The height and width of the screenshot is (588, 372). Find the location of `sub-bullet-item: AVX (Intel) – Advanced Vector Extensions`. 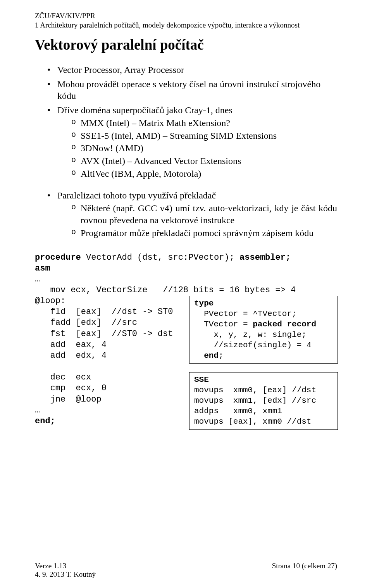

sub-bullet-item: AVX (Intel) – Advanced Vector Extensions is located at coordinates (204, 161).